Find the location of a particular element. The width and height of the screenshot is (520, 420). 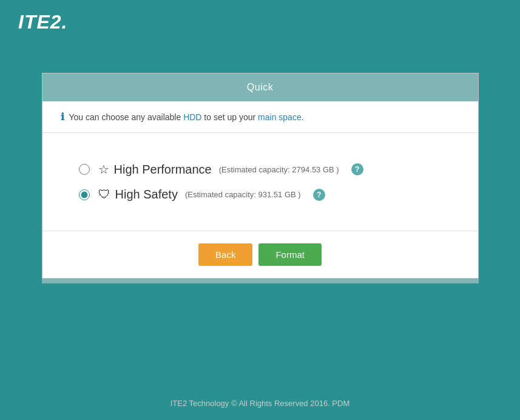

high-safety-label: 🛡 High Safety (Estimated capacity: 931.5… is located at coordinates (200, 194).